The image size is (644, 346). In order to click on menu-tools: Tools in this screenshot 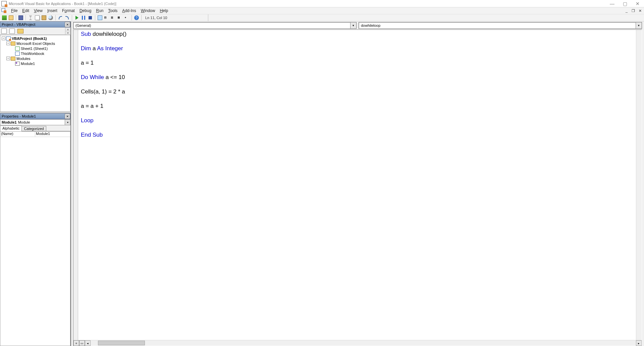, I will do `click(113, 11)`.